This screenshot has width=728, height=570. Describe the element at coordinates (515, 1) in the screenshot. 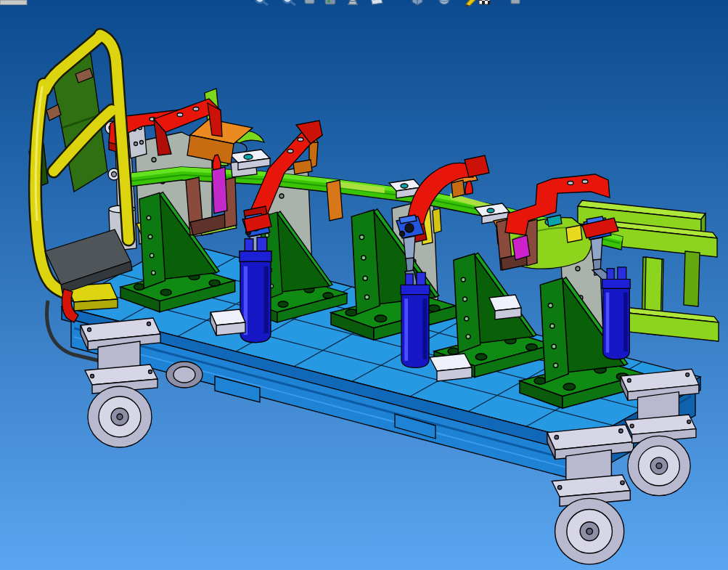

I see `tool-icon` at that location.